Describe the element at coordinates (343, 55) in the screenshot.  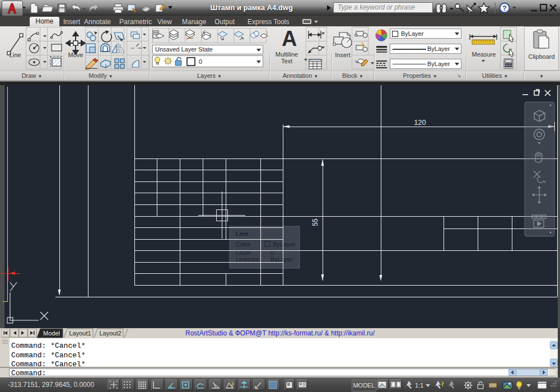
I see `svg-text: Insert` at that location.